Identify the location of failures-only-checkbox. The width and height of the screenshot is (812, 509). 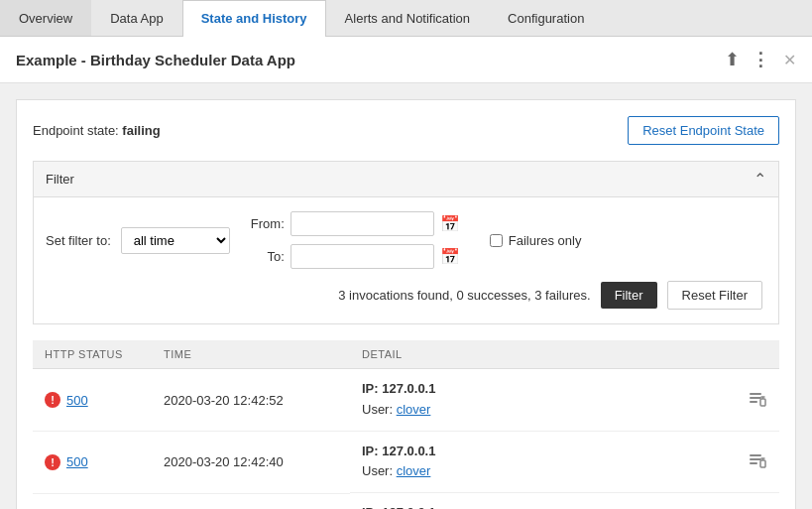
(496, 240).